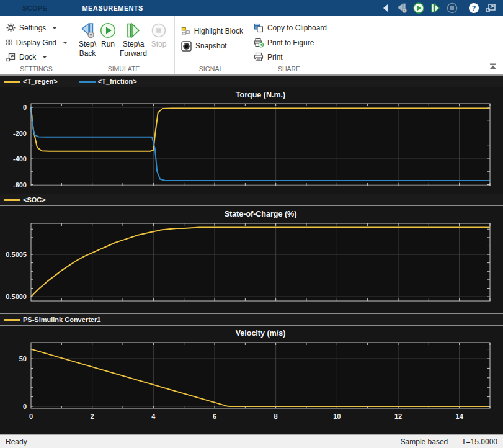  I want to click on print-to-figure-label: Print to Figure, so click(290, 43).